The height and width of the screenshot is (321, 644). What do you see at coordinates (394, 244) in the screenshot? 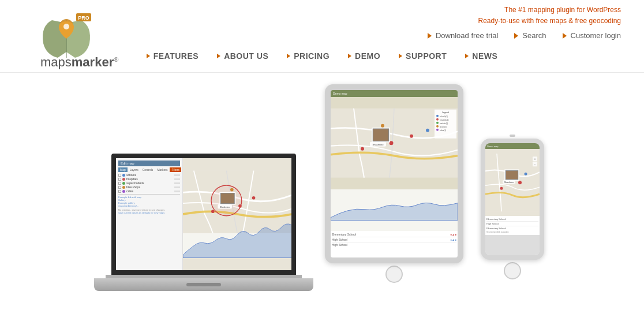
I see `tablet-list: Elementary School ●▲● High School ●▲● Hi…` at bounding box center [394, 244].